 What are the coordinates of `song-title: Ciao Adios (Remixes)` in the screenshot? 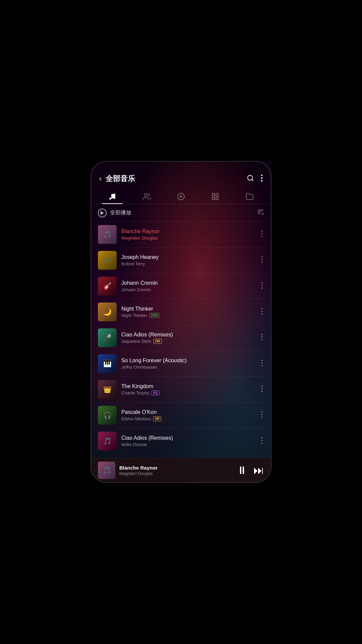 It's located at (188, 438).